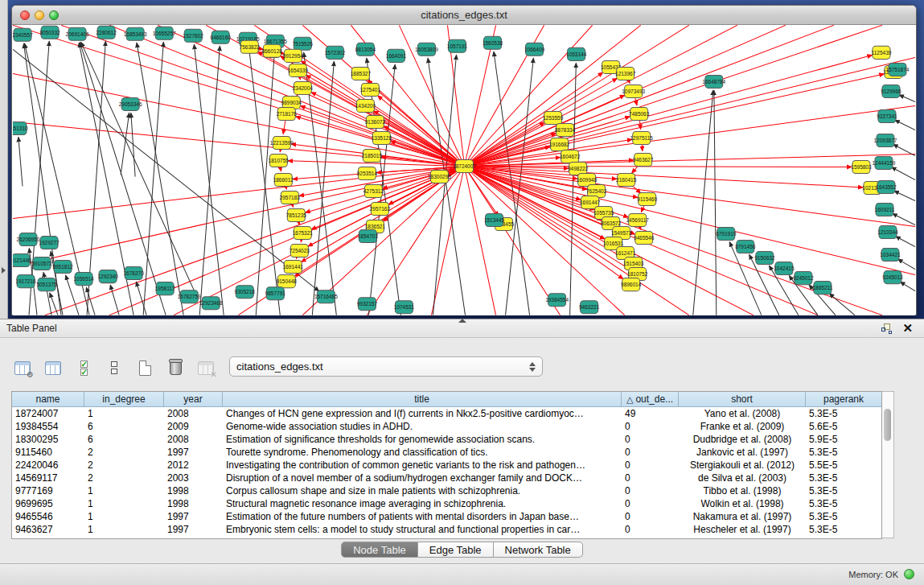  What do you see at coordinates (50, 32) in the screenshot?
I see `network-node: 8050332` at bounding box center [50, 32].